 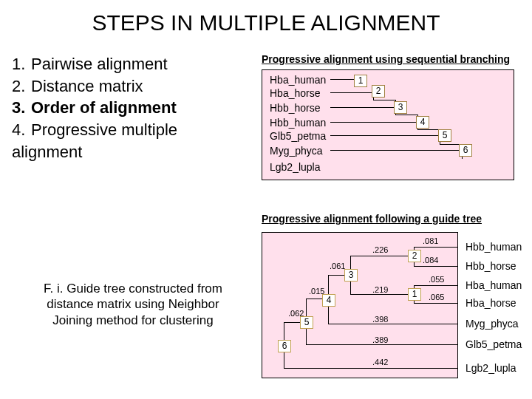 What do you see at coordinates (329, 300) in the screenshot?
I see `tree-node-4: 4` at bounding box center [329, 300].